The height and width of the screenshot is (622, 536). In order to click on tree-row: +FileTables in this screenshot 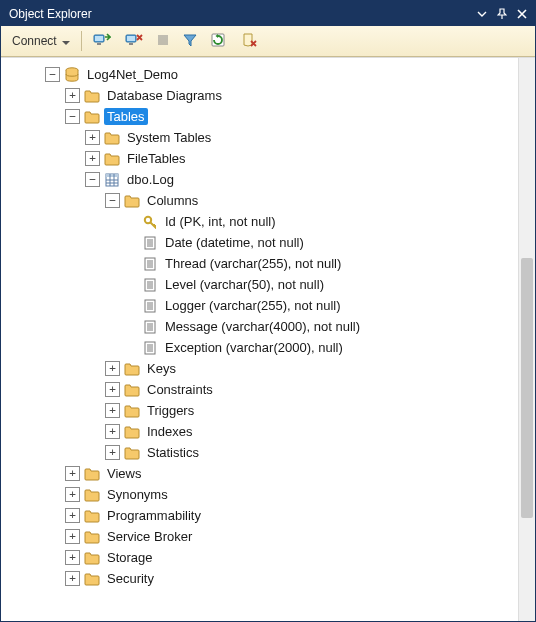, I will do `click(262, 158)`.